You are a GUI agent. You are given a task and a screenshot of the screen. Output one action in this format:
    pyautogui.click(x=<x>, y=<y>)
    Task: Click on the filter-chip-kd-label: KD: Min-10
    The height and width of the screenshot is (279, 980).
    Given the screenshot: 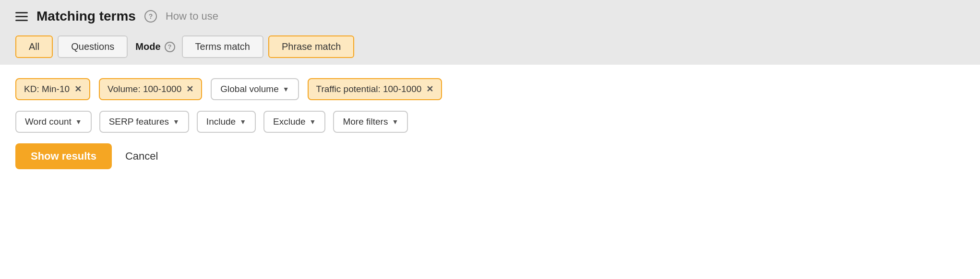 What is the action you would take?
    pyautogui.click(x=47, y=89)
    